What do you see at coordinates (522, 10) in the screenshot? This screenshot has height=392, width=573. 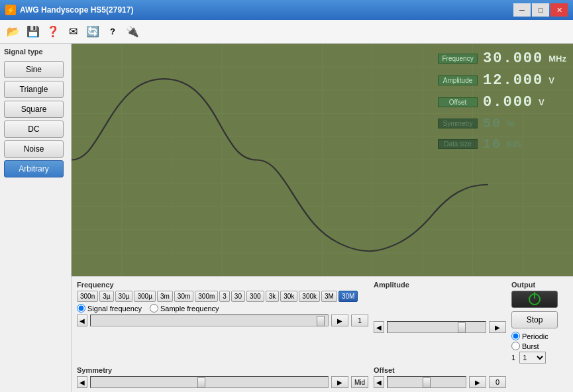 I see `minimize-button: ─` at bounding box center [522, 10].